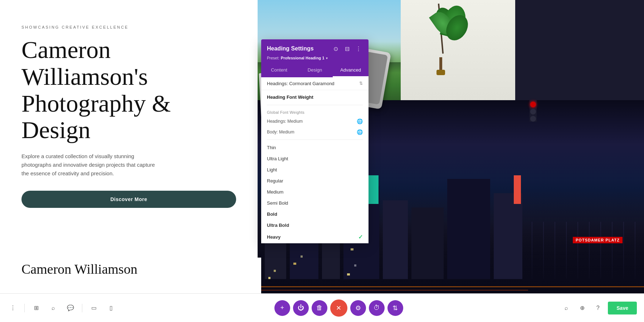 The image size is (644, 322). What do you see at coordinates (361, 84) in the screenshot?
I see `font-select-arrow: ⇅` at bounding box center [361, 84].